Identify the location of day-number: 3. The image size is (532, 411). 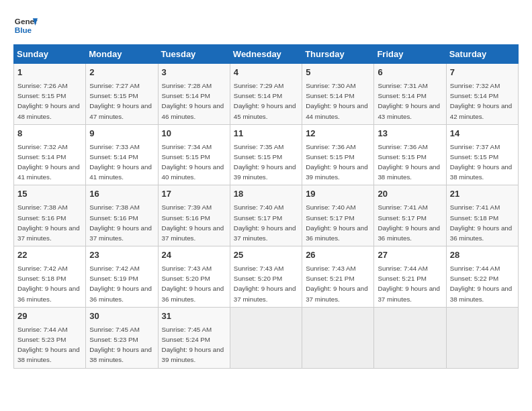
(194, 73).